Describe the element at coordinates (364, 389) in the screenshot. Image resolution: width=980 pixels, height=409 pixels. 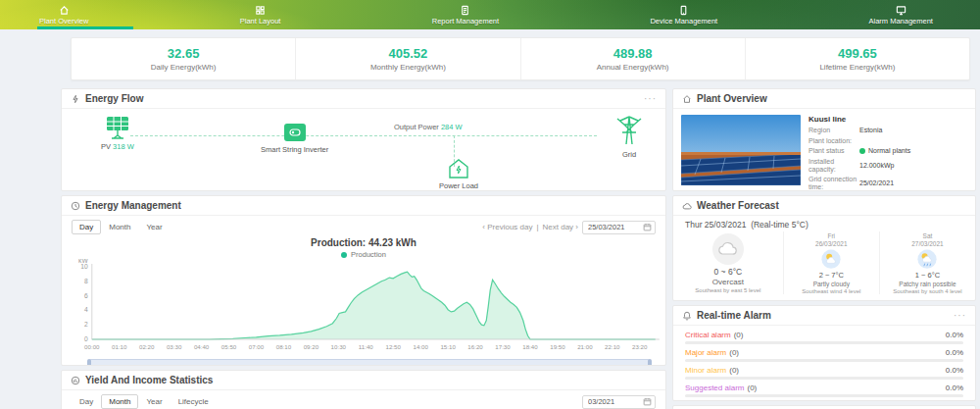
I see `yield-income-panel: Yield And Income Statistics Day Month Ye…` at that location.